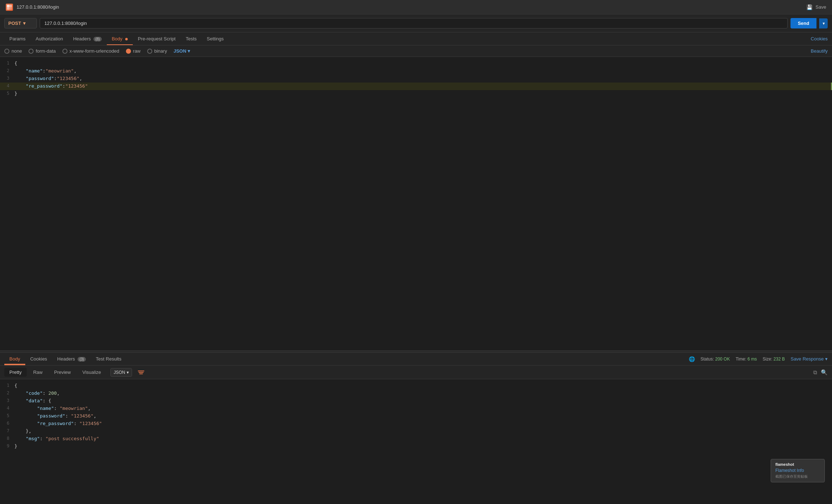  I want to click on radio-urlencoded-dot, so click(65, 51).